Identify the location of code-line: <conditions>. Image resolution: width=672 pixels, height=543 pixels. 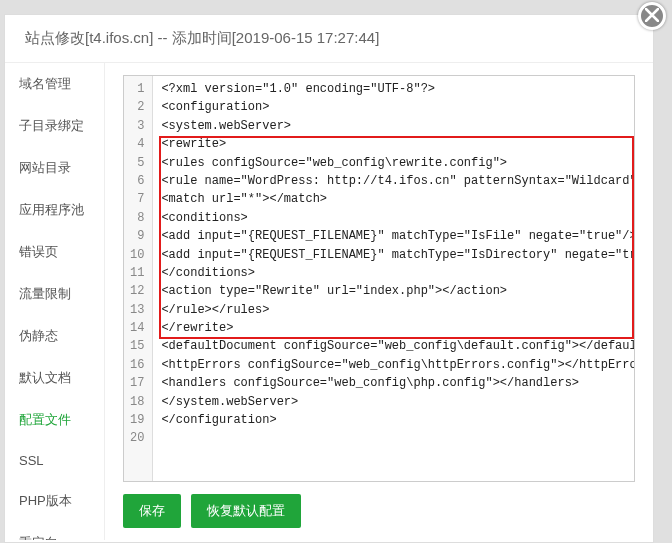
(398, 218).